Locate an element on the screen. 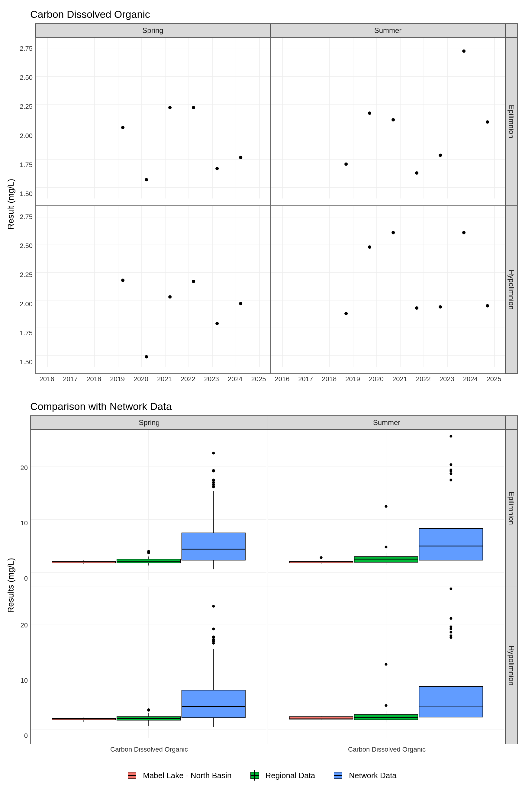 This screenshot has width=522, height=812. scatter-y-axis-label: Result (mg/L) is located at coordinates (11, 204).